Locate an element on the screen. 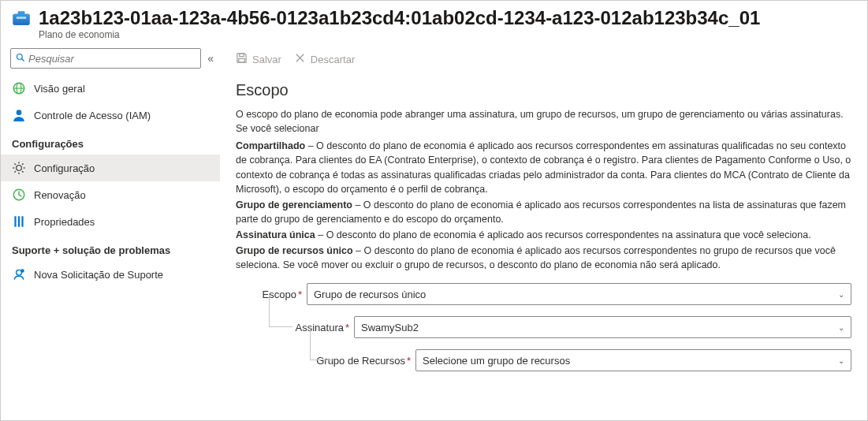 The width and height of the screenshot is (868, 421). sidebar-section-support: Suporte + solução de problemas is located at coordinates (110, 248).